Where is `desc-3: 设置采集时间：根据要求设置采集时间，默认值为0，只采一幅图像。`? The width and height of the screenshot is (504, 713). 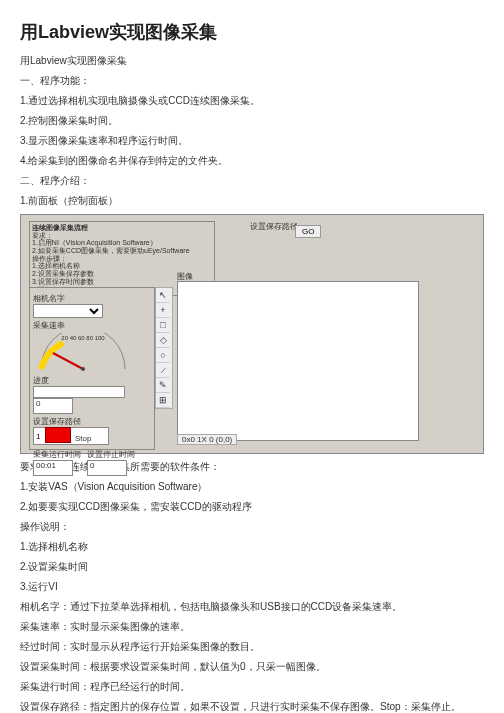 desc-3: 设置采集时间：根据要求设置采集时间，默认值为0，只采一幅图像。 is located at coordinates (252, 667).